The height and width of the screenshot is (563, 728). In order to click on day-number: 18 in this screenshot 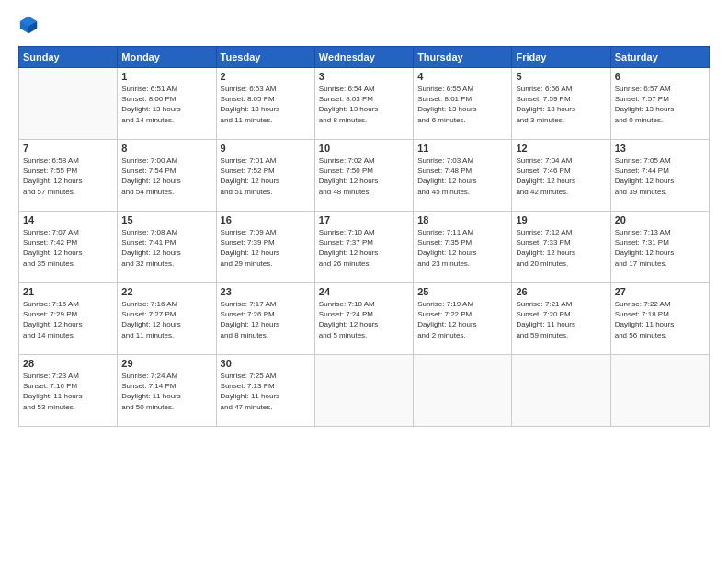, I will do `click(462, 220)`.